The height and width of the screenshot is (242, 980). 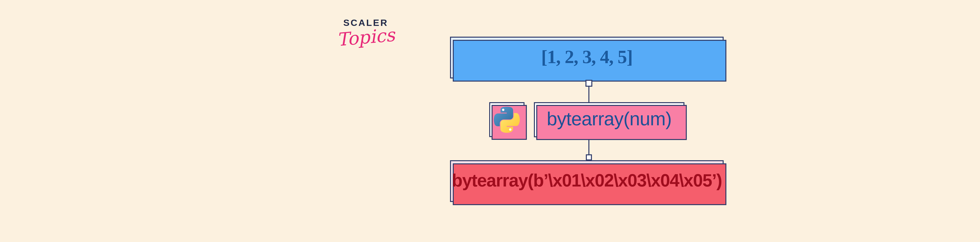 I want to click on output-bytearray-box: bytearray(b’\x01\x02\x03\x04\x05’), so click(x=587, y=181).